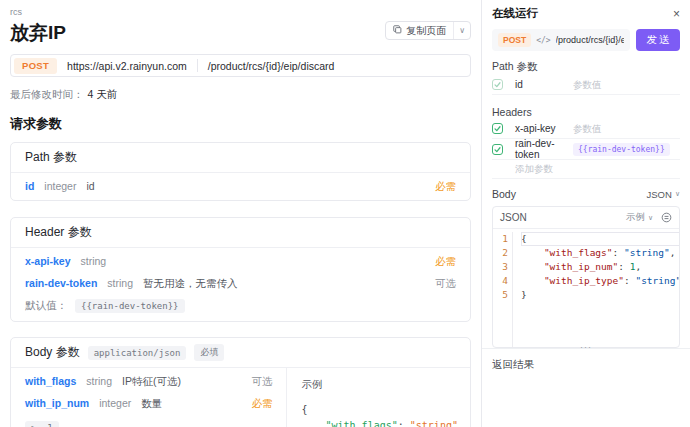 This screenshot has width=690, height=427. What do you see at coordinates (57, 403) in the screenshot?
I see `param-name: with_ip_num` at bounding box center [57, 403].